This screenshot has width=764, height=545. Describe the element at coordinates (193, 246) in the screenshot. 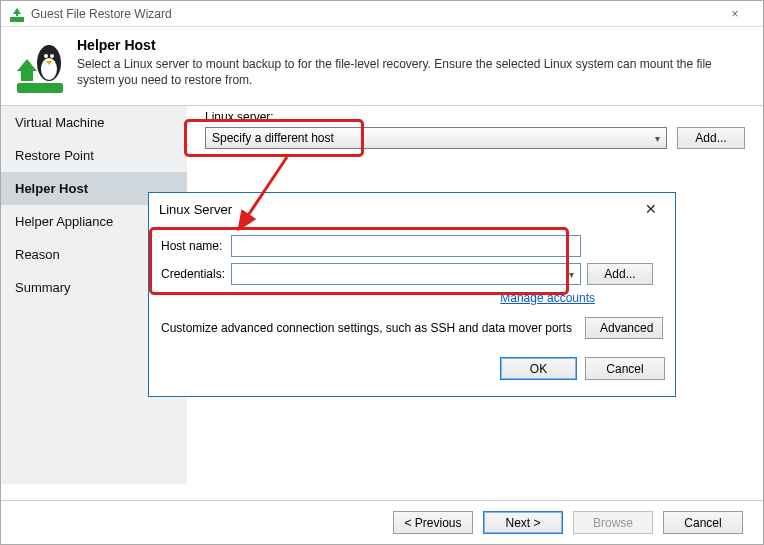

I see `host-name-label: Host name:` at that location.